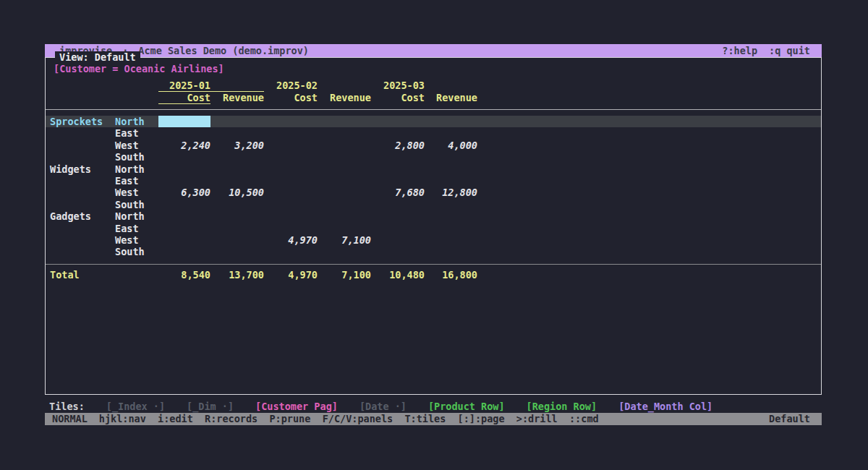 The width and height of the screenshot is (868, 470). Describe the element at coordinates (383, 406) in the screenshot. I see `tile-chip: [Date ·]` at that location.